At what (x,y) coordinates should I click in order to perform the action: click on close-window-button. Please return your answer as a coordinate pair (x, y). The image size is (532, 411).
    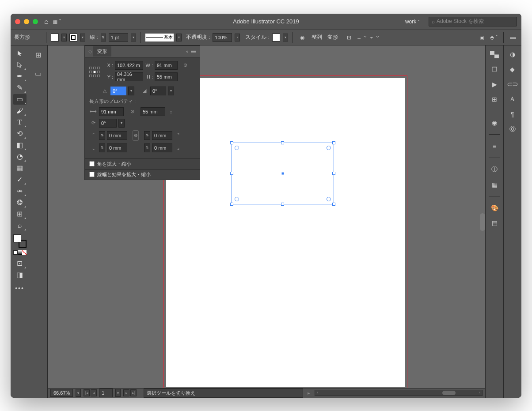
    Looking at the image, I should click on (18, 22).